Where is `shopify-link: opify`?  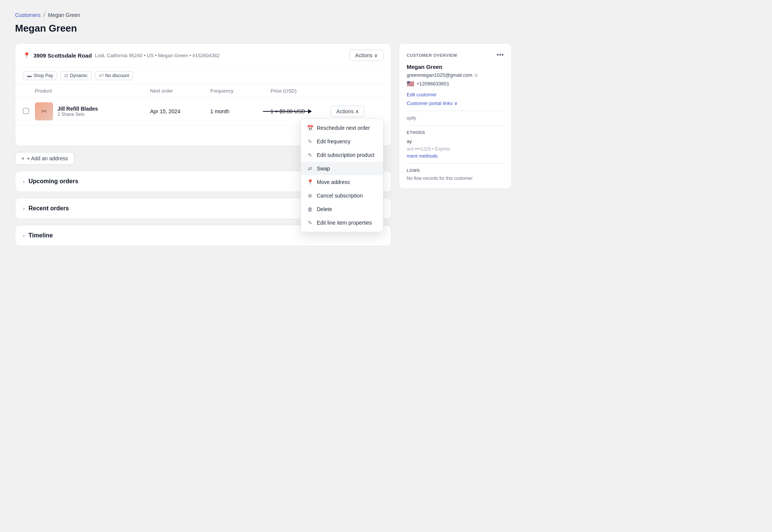 shopify-link: opify is located at coordinates (455, 118).